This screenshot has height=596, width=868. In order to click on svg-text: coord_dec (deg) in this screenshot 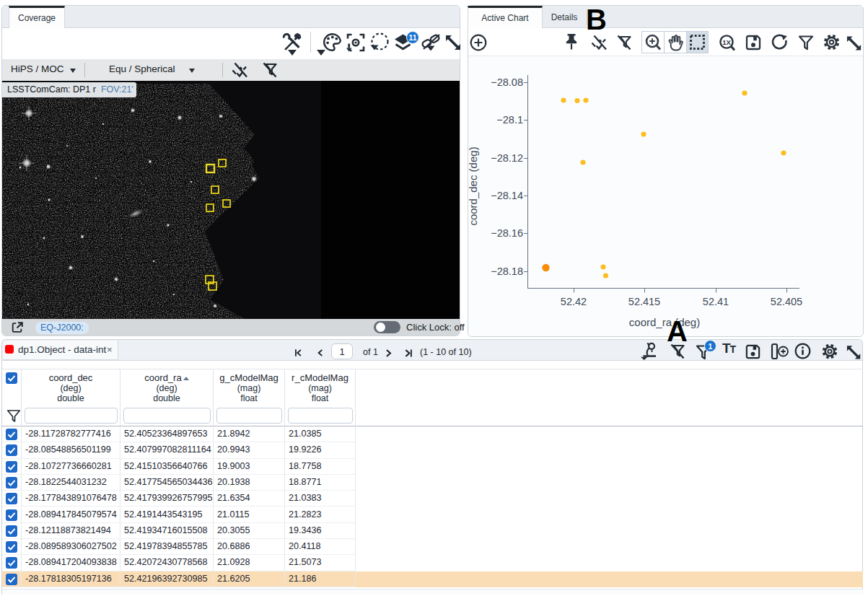, I will do `click(473, 186)`.